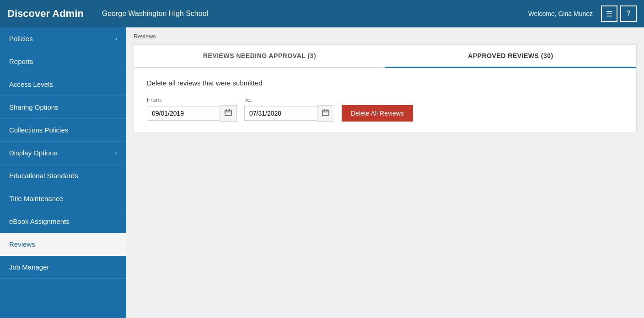 Image resolution: width=644 pixels, height=318 pixels. What do you see at coordinates (63, 176) in the screenshot?
I see `sidebar-item-educational-standards: Educational Standards` at bounding box center [63, 176].